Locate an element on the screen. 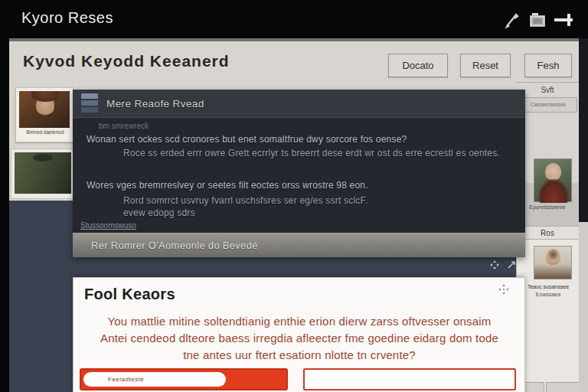 The height and width of the screenshot is (392, 588). sort-label: Svft is located at coordinates (547, 90).